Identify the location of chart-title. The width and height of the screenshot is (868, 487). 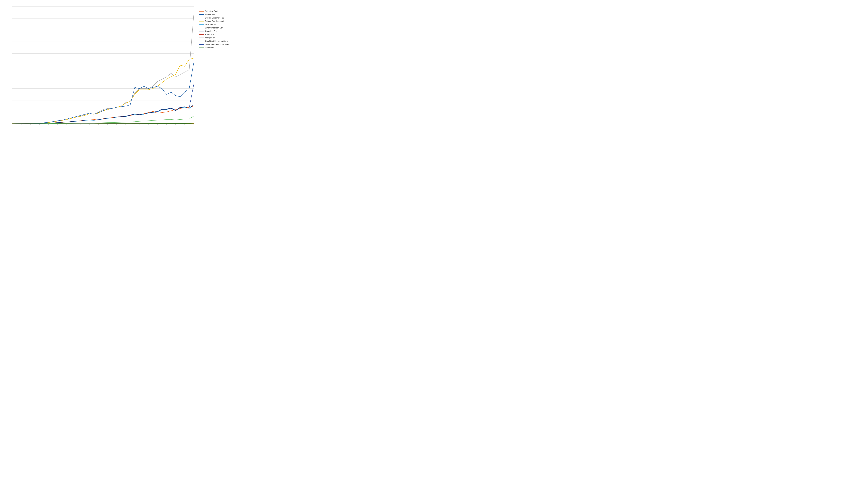
(122, 3).